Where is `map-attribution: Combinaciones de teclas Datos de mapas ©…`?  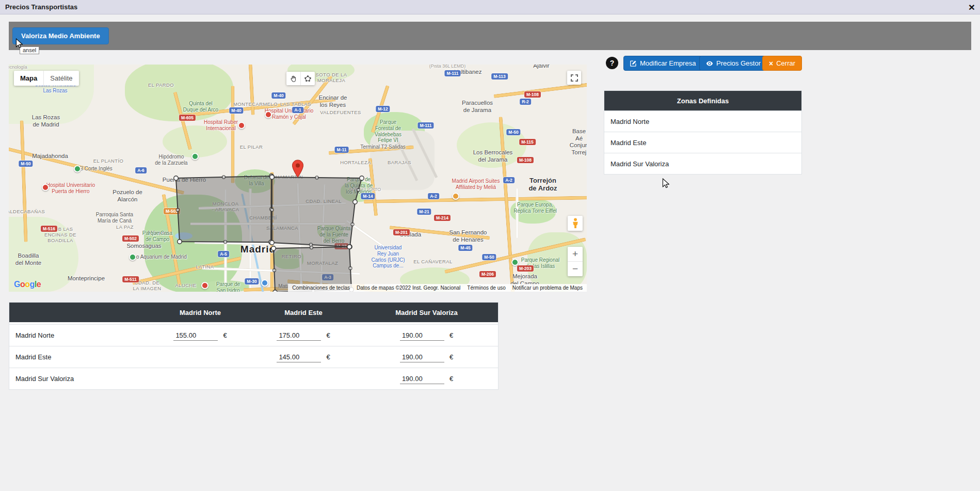 map-attribution: Combinaciones de teclas Datos de mapas ©… is located at coordinates (438, 288).